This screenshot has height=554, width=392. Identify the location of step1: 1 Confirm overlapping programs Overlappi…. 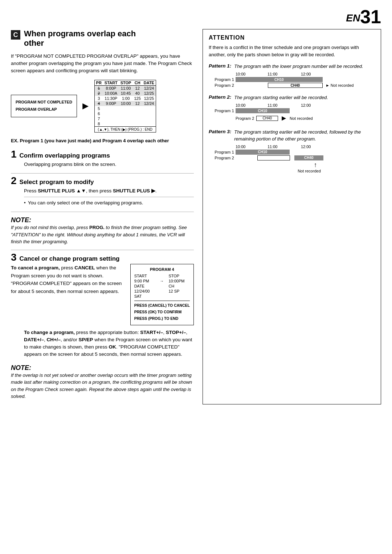
(102, 159).